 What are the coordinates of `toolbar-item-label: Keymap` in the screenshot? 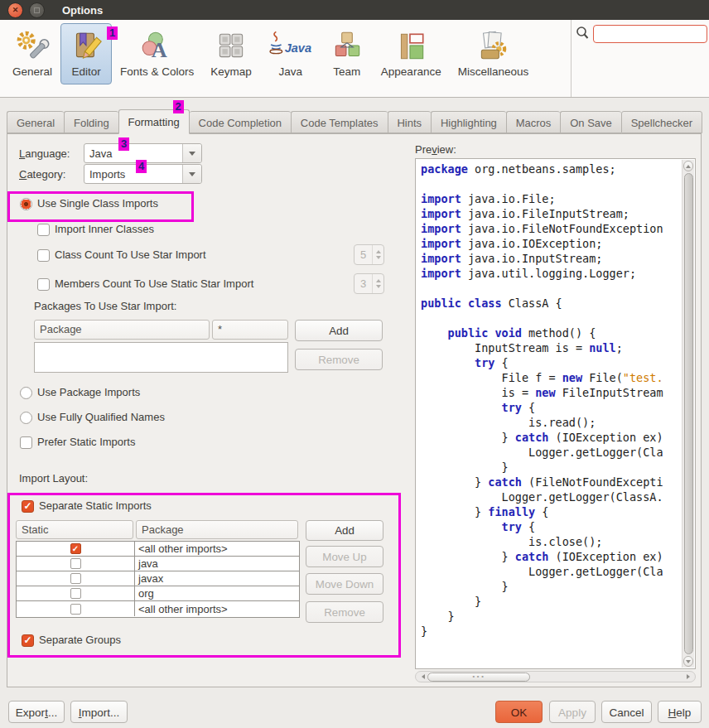 It's located at (231, 71).